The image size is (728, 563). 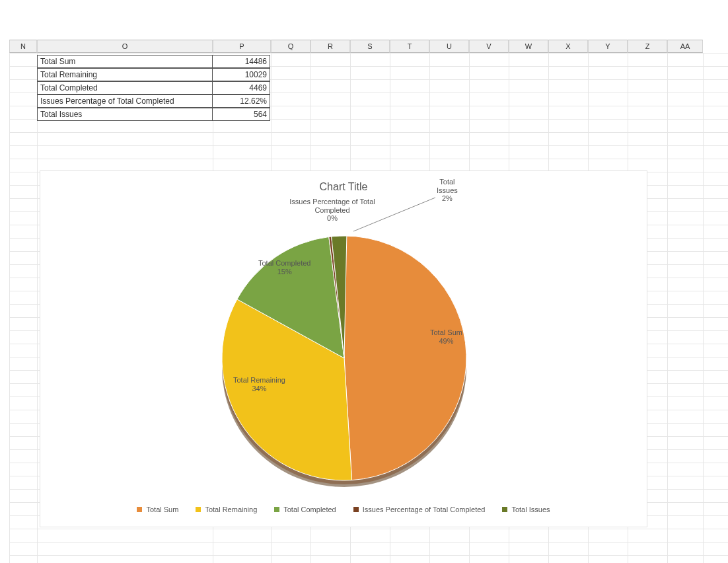 What do you see at coordinates (419, 509) in the screenshot?
I see `legend-item: Issues Percentage of Total Completed` at bounding box center [419, 509].